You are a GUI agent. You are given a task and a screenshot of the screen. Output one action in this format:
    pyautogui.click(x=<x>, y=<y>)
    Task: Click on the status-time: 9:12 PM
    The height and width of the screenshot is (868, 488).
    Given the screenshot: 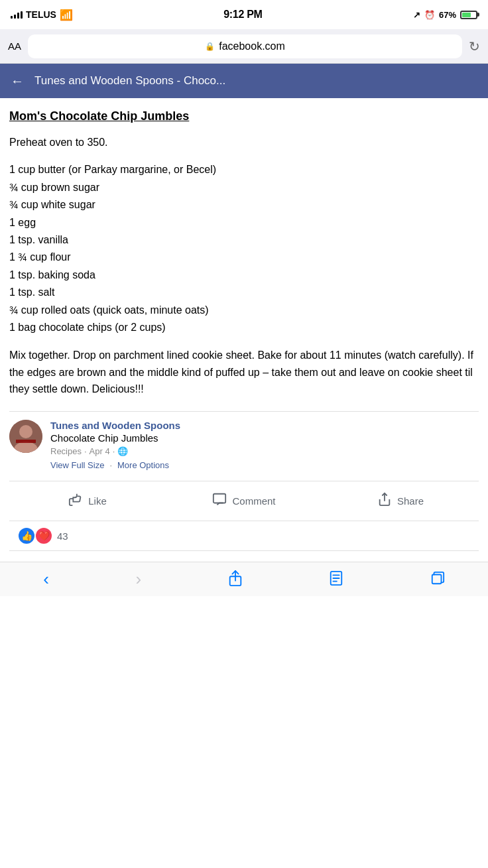 What is the action you would take?
    pyautogui.click(x=243, y=15)
    